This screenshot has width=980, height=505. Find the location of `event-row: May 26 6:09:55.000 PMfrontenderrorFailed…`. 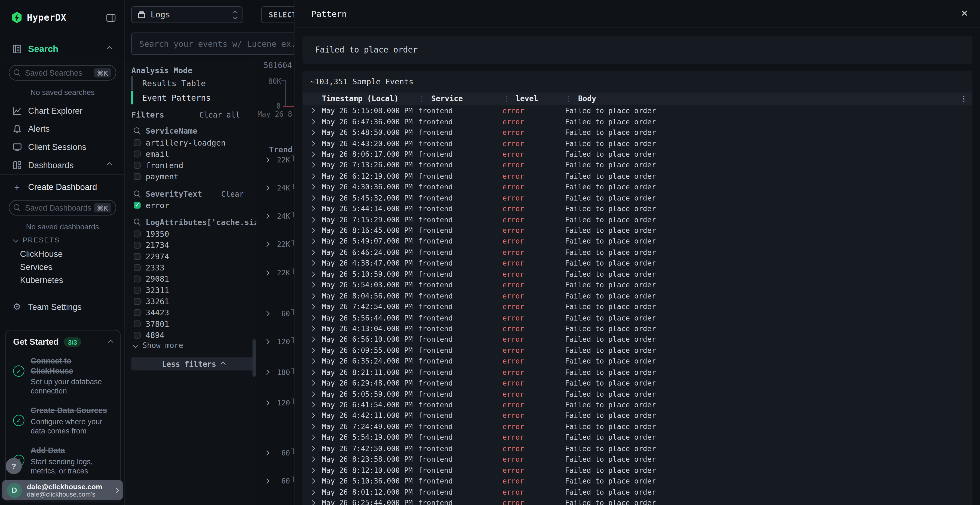

event-row: May 26 6:09:55.000 PMfrontenderrorFailed… is located at coordinates (638, 351).